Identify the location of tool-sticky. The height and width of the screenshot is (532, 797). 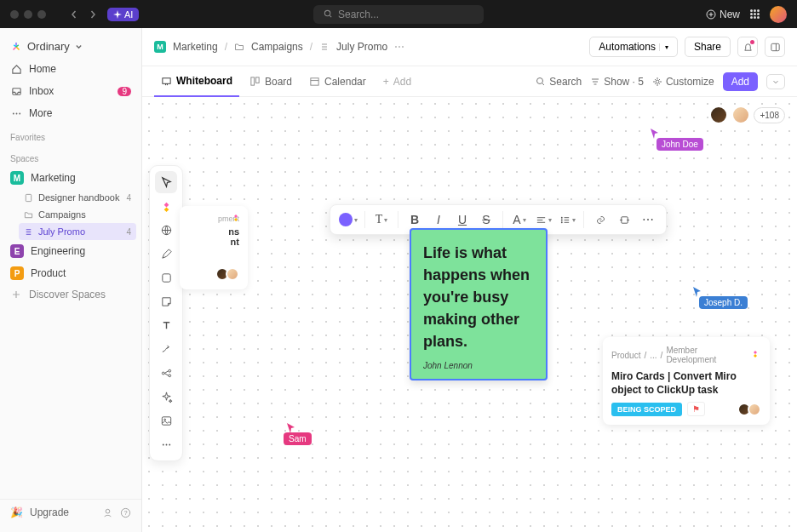
(166, 301).